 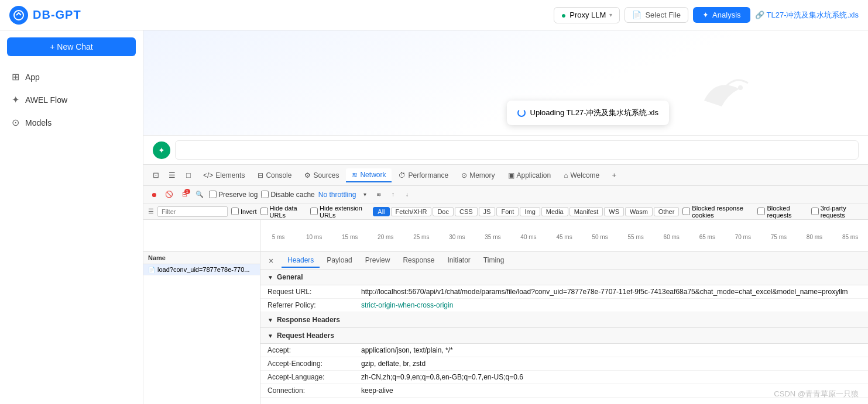 What do you see at coordinates (233, 195) in the screenshot?
I see `preserve-log-check: Preserve log` at bounding box center [233, 195].